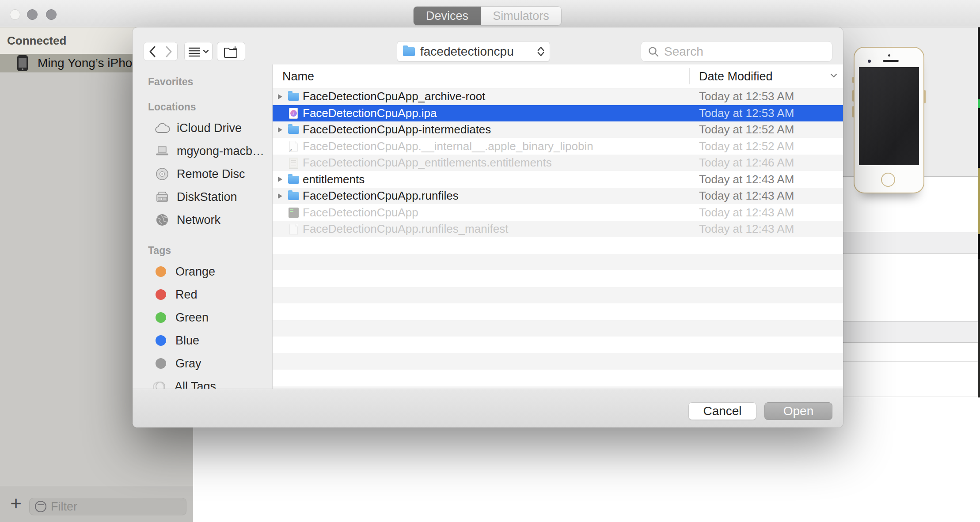 The height and width of the screenshot is (522, 980). I want to click on sidebar-item-label: iCloud Drive, so click(209, 128).